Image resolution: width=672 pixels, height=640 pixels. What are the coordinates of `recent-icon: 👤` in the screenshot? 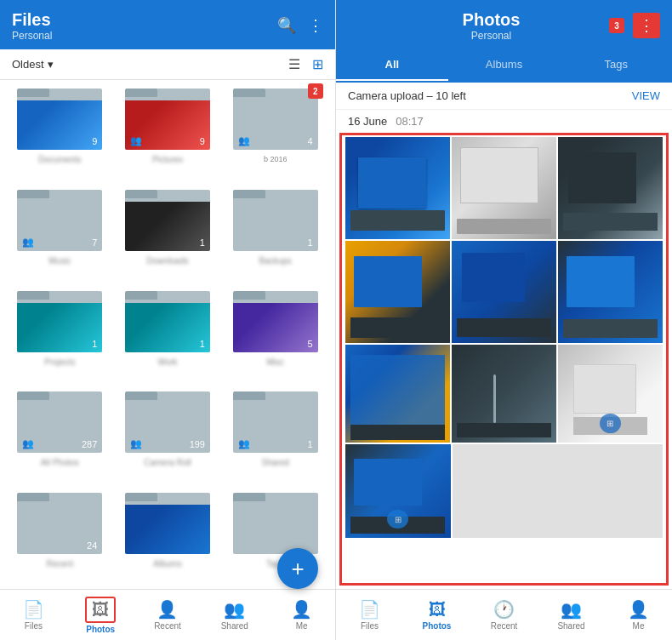 It's located at (167, 609).